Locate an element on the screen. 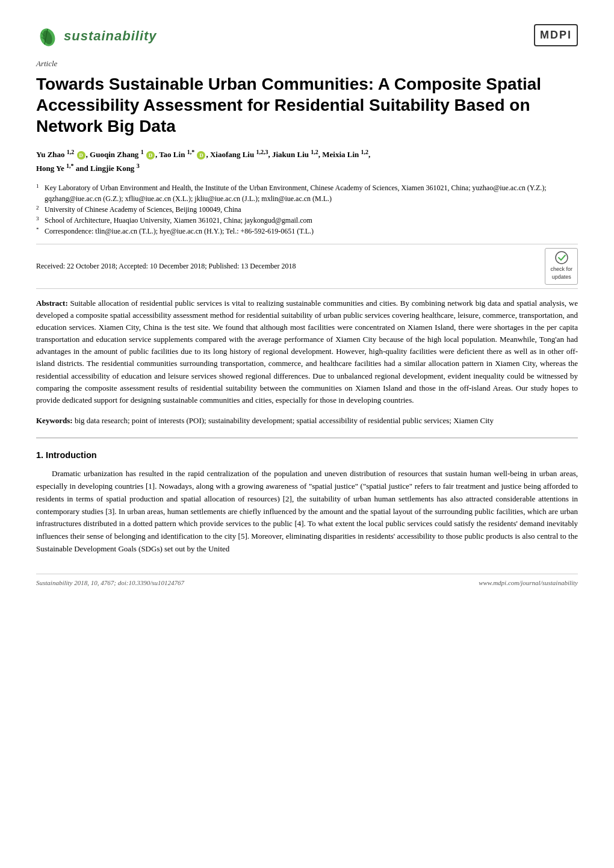 The height and width of the screenshot is (868, 614). check-for-updates-badge: check for updates is located at coordinates (561, 266).